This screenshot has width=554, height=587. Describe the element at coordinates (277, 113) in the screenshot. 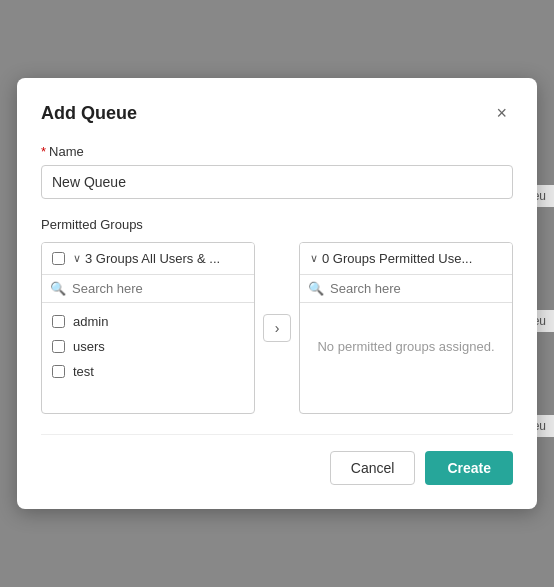

I see `modal-header: Add Queue ×` at that location.